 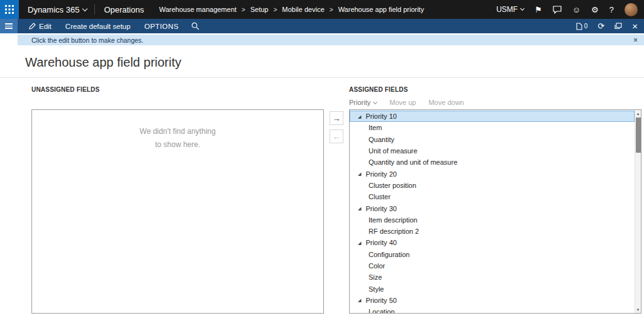 What do you see at coordinates (336, 200) in the screenshot?
I see `transfer-buttons: → ←` at bounding box center [336, 200].